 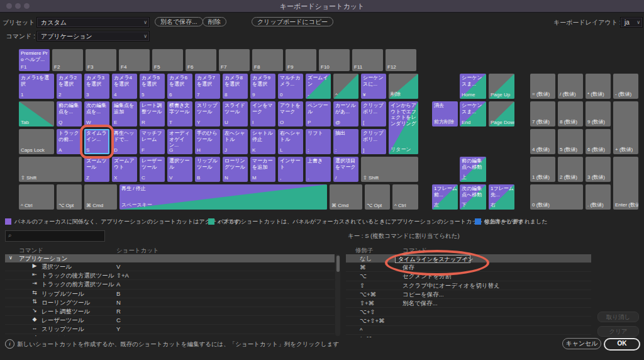 I want to click on key-numpad-equals: = (数値), so click(x=543, y=86).